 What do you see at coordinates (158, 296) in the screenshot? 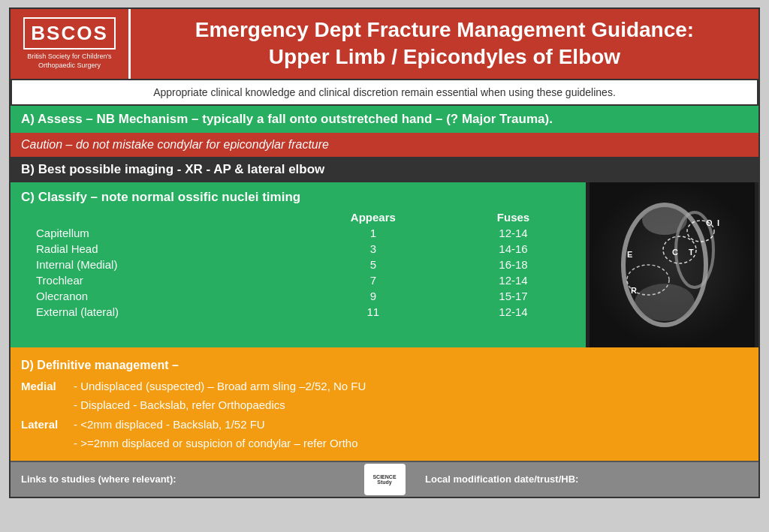
I see `nuclei-name: Olecranon` at bounding box center [158, 296].